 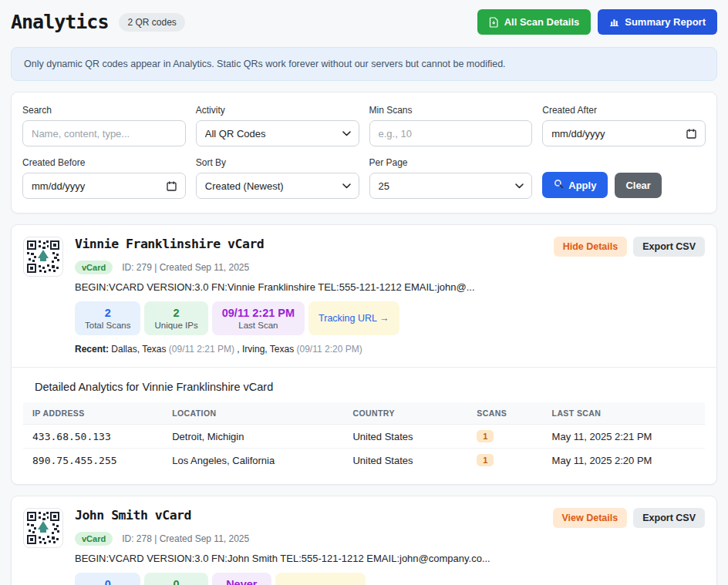 I want to click on created-before-label: Created Before, so click(x=104, y=163).